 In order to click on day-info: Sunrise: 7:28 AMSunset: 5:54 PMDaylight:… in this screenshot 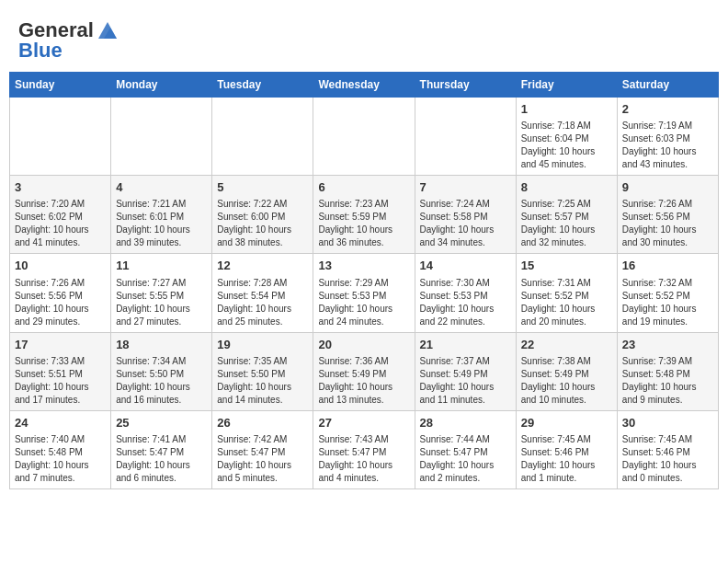, I will do `click(263, 303)`.